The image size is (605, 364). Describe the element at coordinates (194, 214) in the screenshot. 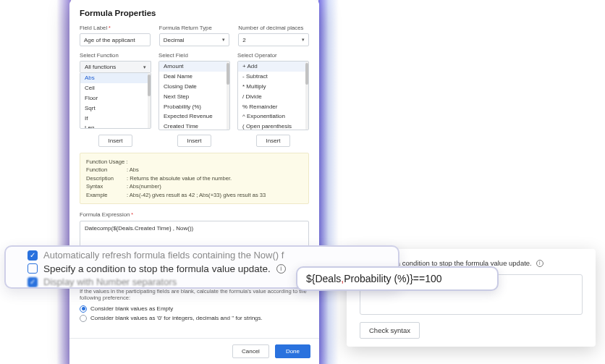

I see `expression-label: Formula Expression` at that location.